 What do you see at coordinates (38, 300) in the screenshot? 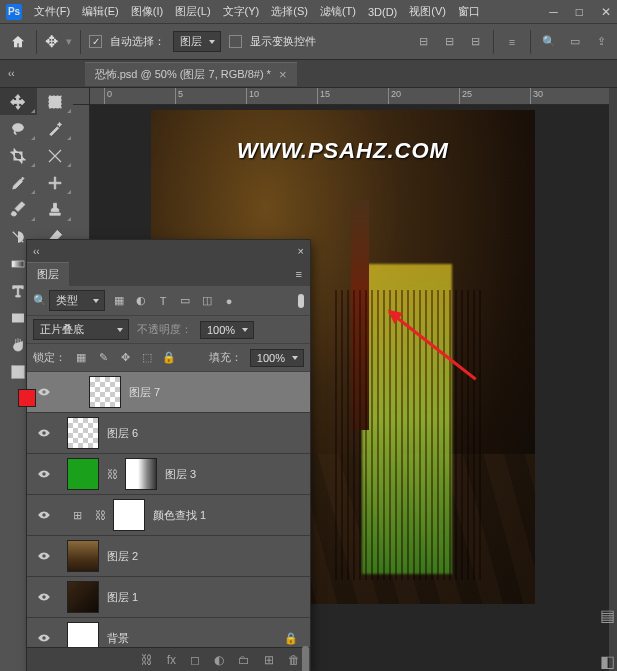
I see `filter-search-icon: 🔍` at bounding box center [38, 300].